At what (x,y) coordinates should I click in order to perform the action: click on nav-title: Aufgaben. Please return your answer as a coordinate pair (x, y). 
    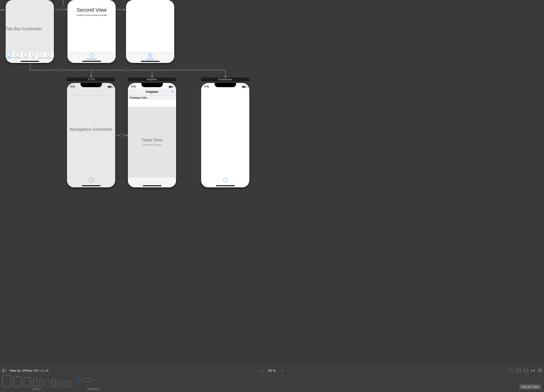
    Looking at the image, I should click on (152, 92).